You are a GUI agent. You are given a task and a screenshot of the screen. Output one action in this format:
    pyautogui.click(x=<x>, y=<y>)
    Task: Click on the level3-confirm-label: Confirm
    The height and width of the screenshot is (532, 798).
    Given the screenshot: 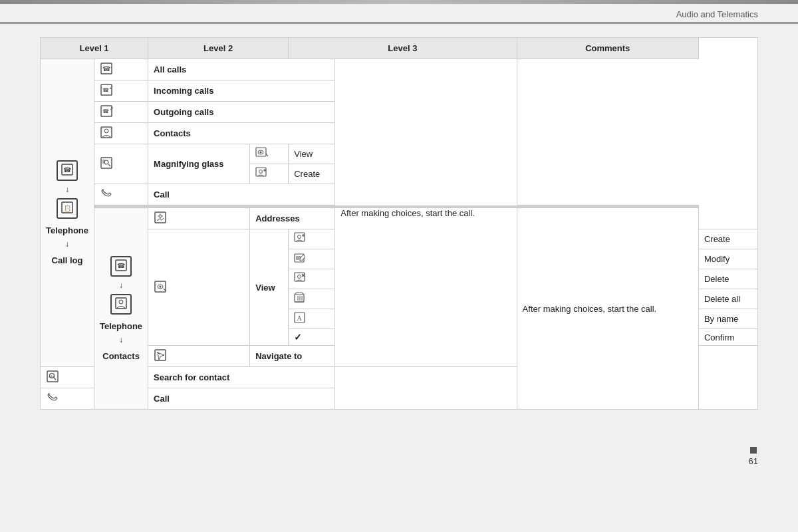 What is the action you would take?
    pyautogui.click(x=728, y=338)
    